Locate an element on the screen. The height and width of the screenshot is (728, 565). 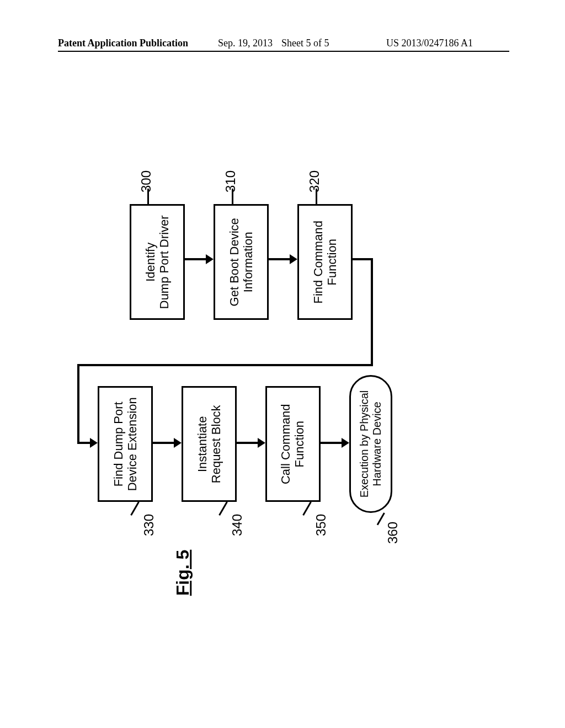
node-350-text: Call Command Function is located at coordinates (294, 444).